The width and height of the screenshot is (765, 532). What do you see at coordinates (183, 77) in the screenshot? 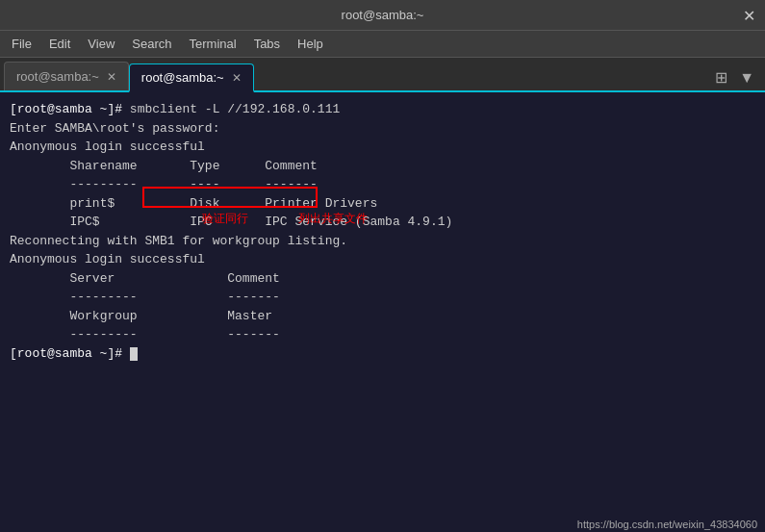
I see `tab-2-label: root@samba:~` at bounding box center [183, 77].